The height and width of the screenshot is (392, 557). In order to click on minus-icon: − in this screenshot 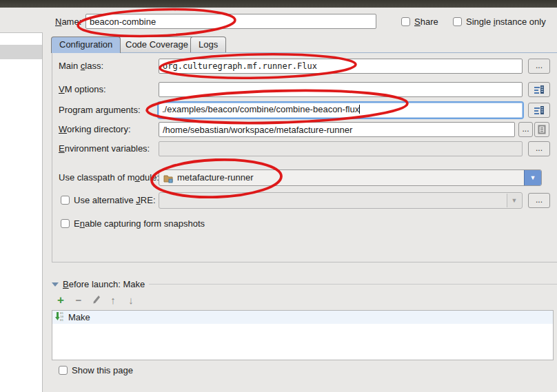, I will do `click(79, 300)`.